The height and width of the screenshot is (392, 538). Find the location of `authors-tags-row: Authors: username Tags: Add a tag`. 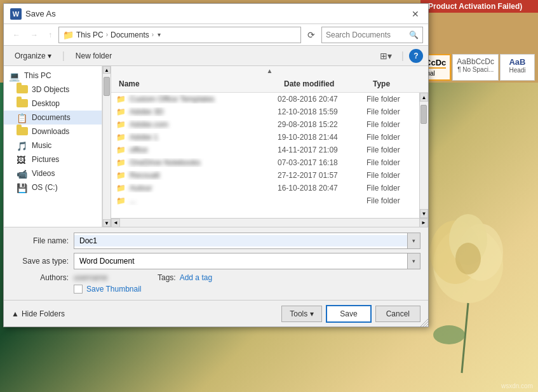

authors-tags-row: Authors: username Tags: Add a tag is located at coordinates (216, 278).